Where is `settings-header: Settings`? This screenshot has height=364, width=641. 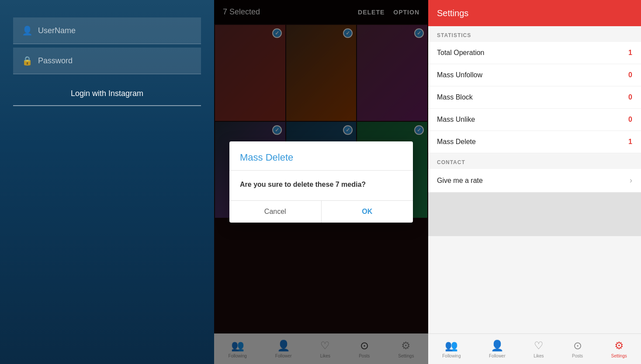
settings-header: Settings is located at coordinates (535, 13).